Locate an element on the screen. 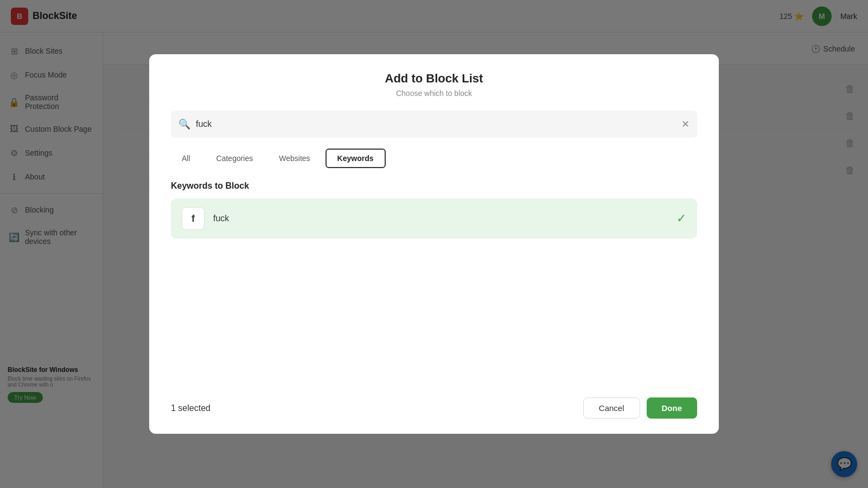 The width and height of the screenshot is (868, 488). tab-all: All is located at coordinates (186, 158).